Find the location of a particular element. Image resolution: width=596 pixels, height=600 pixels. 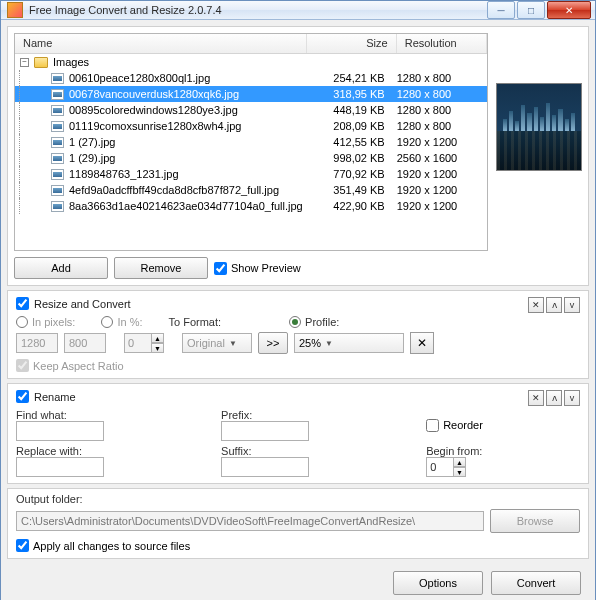

table-row: 1 (29).jpg998,02 KB2560 x 1600 is located at coordinates (251, 158).